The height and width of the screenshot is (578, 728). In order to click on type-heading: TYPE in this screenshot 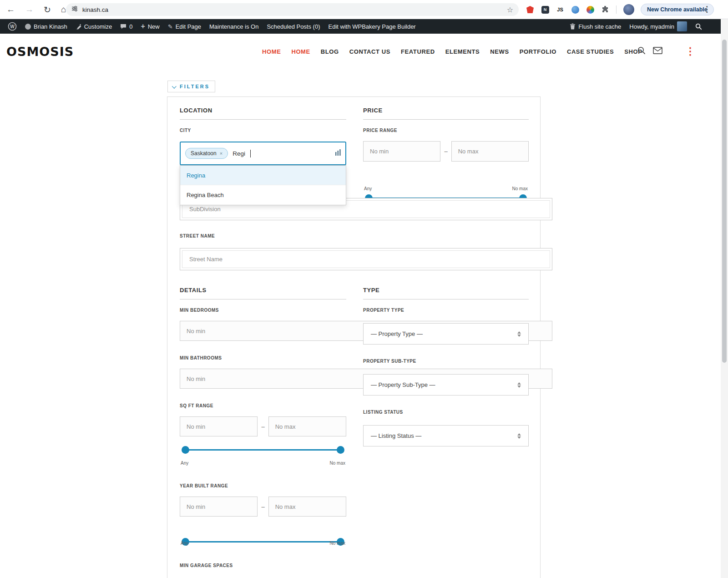, I will do `click(446, 293)`.